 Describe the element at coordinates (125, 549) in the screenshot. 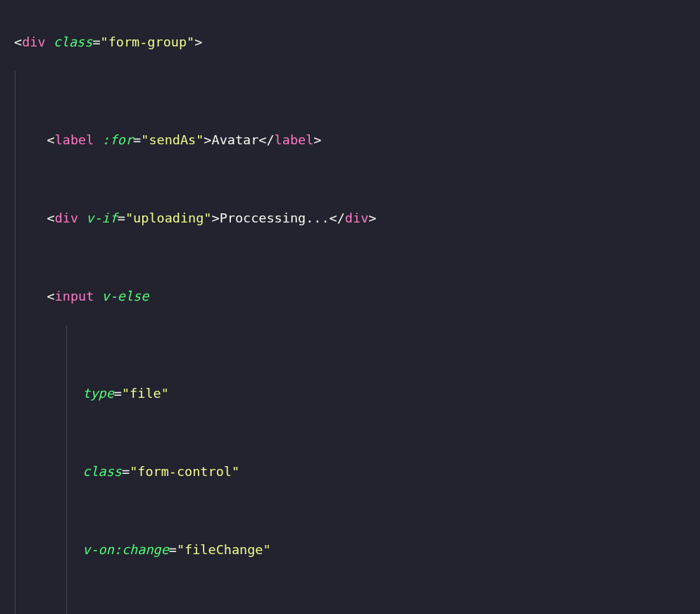

I see `attr-name: v-on:change` at that location.